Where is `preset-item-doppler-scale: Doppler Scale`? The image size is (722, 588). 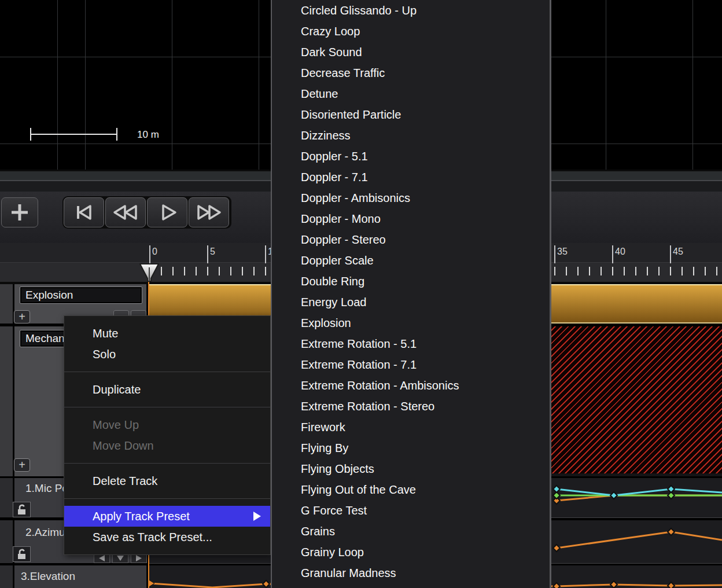
preset-item-doppler-scale: Doppler Scale is located at coordinates (411, 260).